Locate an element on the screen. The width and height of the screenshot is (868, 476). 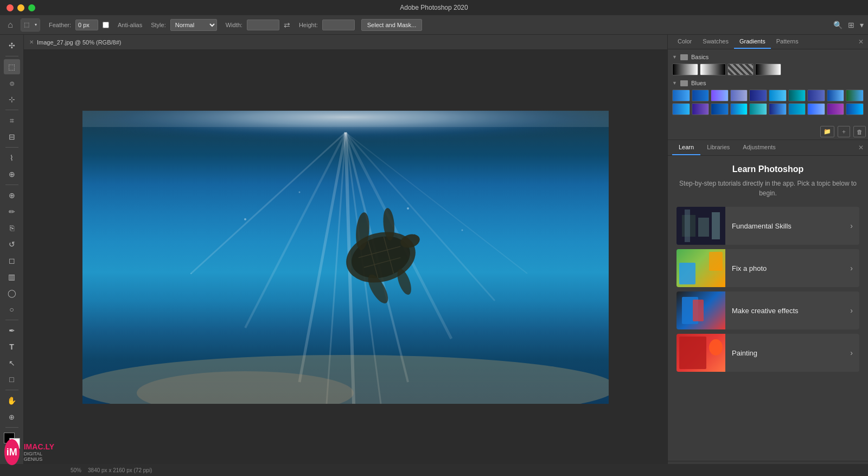
blues-swatches is located at coordinates (768, 102).